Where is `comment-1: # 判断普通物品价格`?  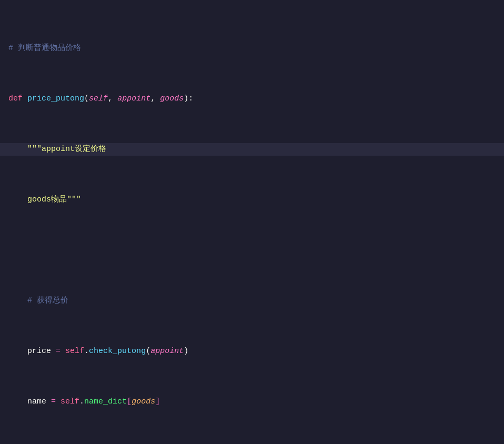
comment-1: # 判断普通物品价格 is located at coordinates (45, 48).